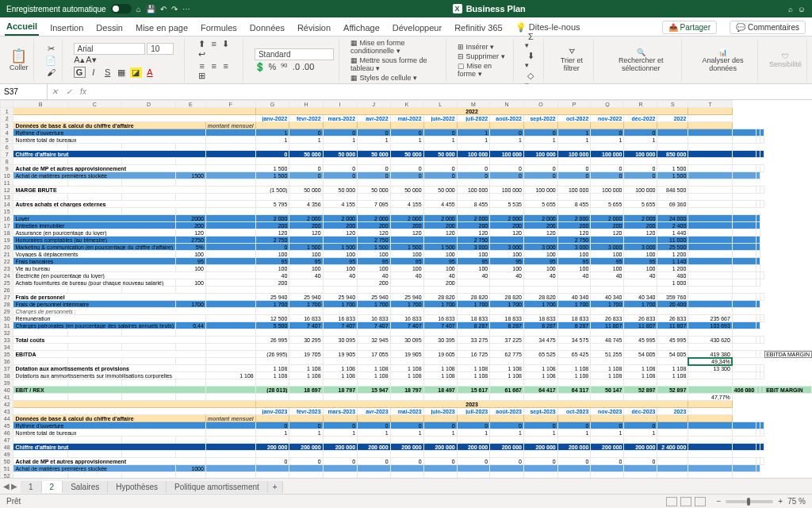 Image resolution: width=812 pixels, height=508 pixels. I want to click on cut-icon: ✂, so click(51, 49).